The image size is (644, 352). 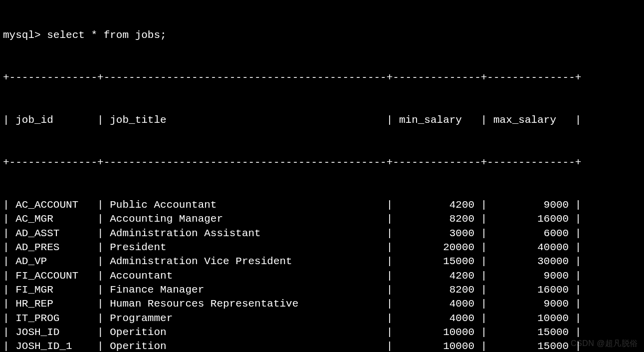 What do you see at coordinates (107, 35) in the screenshot?
I see `query-text: select * from jobs;` at bounding box center [107, 35].